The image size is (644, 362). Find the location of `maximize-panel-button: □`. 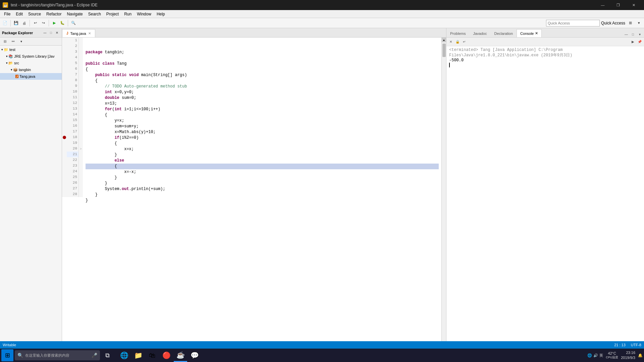

maximize-panel-button: □ is located at coordinates (51, 33).